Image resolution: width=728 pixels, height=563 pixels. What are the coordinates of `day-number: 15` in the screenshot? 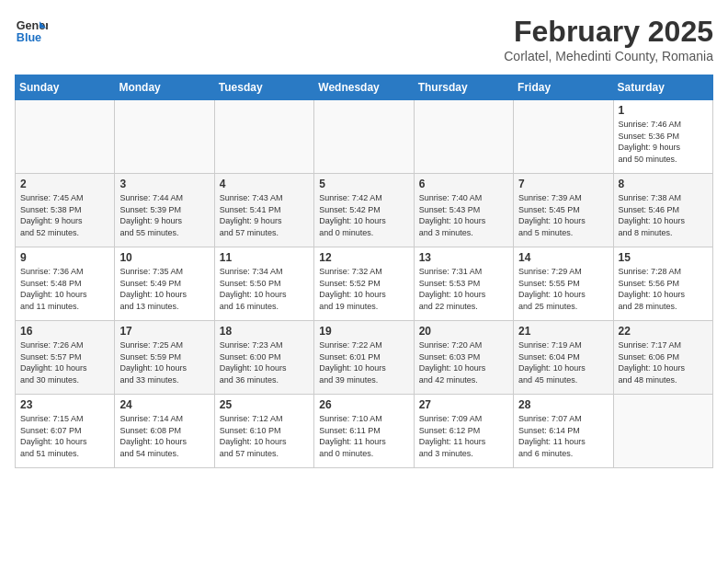 It's located at (664, 258).